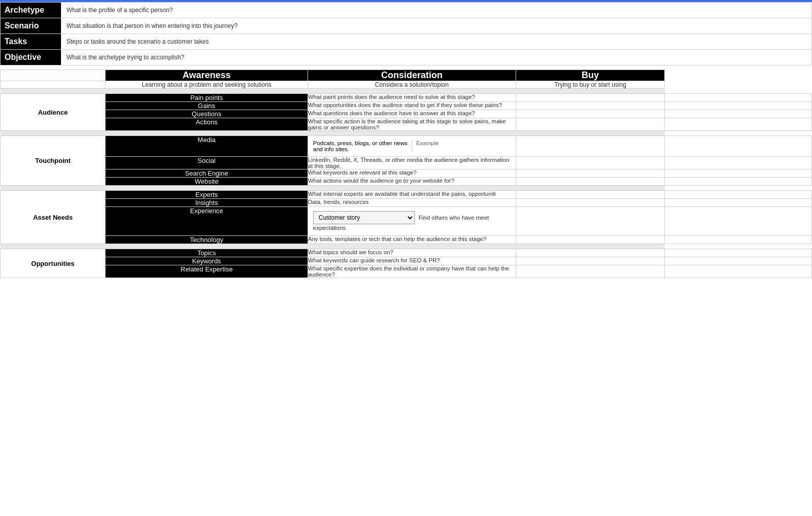 The width and height of the screenshot is (812, 516). What do you see at coordinates (406, 125) in the screenshot?
I see `table-row: ActionsWhat specific action is the audie…` at bounding box center [406, 125].